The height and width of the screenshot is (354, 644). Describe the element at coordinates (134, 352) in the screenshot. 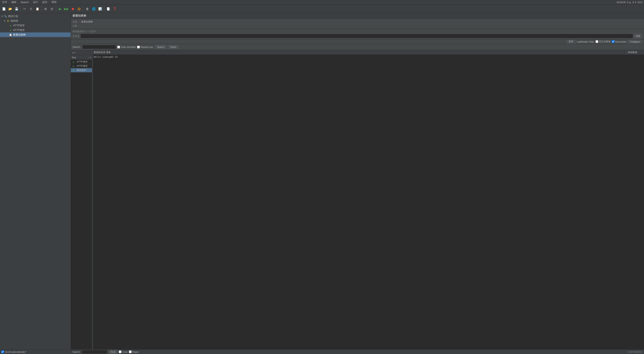

I see `bottom-regex-option: Regex` at that location.